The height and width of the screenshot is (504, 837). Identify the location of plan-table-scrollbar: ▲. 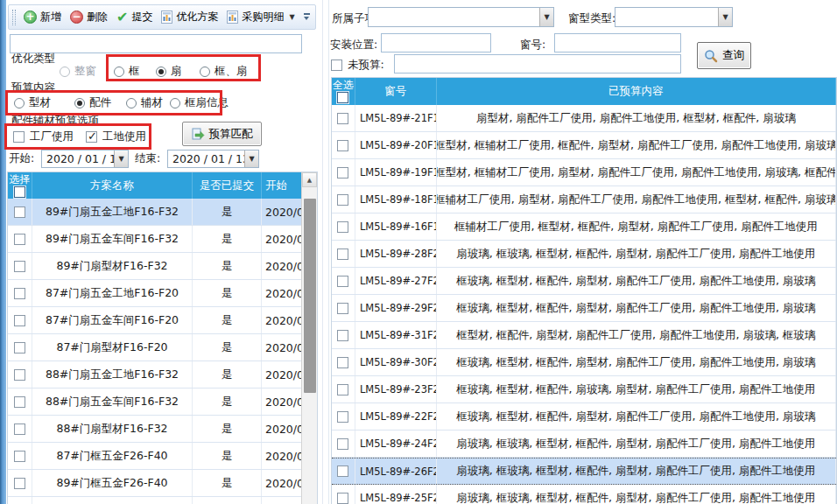
(309, 338).